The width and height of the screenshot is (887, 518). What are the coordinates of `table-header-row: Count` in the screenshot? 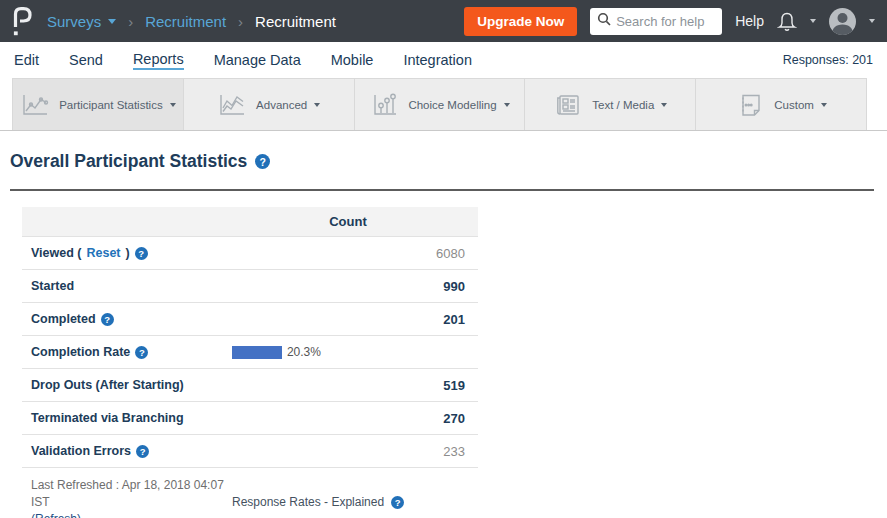 It's located at (250, 222).